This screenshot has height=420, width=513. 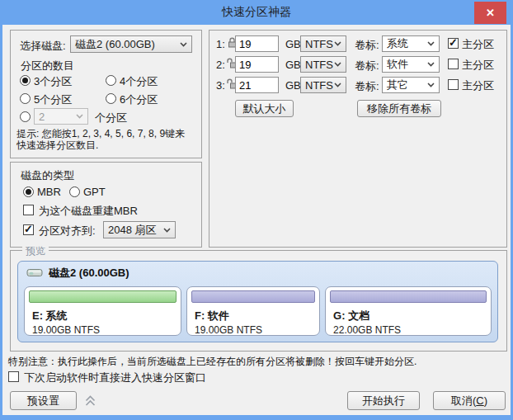 What do you see at coordinates (25, 99) in the screenshot?
I see `radio-5-partitions` at bounding box center [25, 99].